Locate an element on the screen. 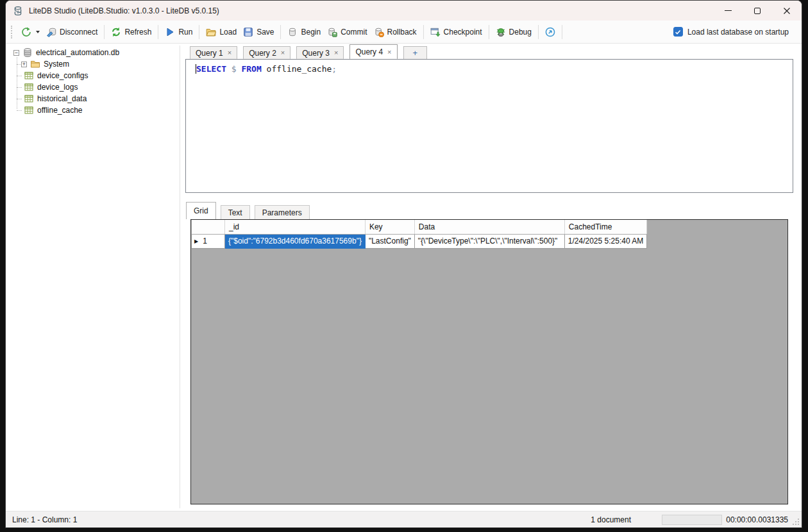 The width and height of the screenshot is (808, 532). title-bar: LiteDB Studio (LiteDB.Studio: v1.0.3.0 -… is located at coordinates (404, 10).